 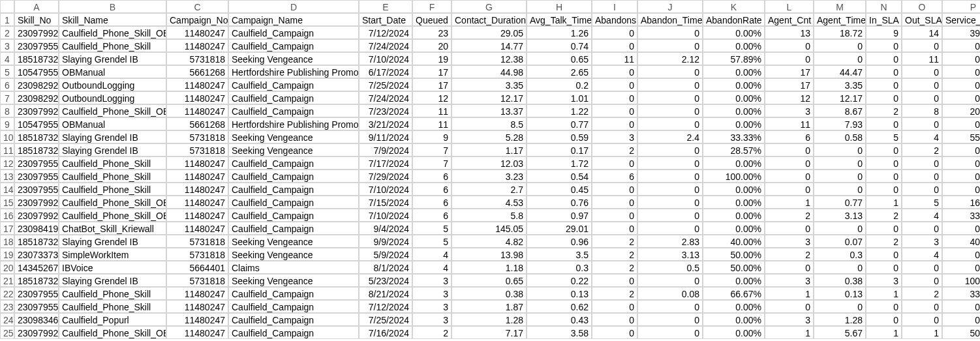 What do you see at coordinates (670, 7) in the screenshot?
I see `col-header-J: J` at bounding box center [670, 7].